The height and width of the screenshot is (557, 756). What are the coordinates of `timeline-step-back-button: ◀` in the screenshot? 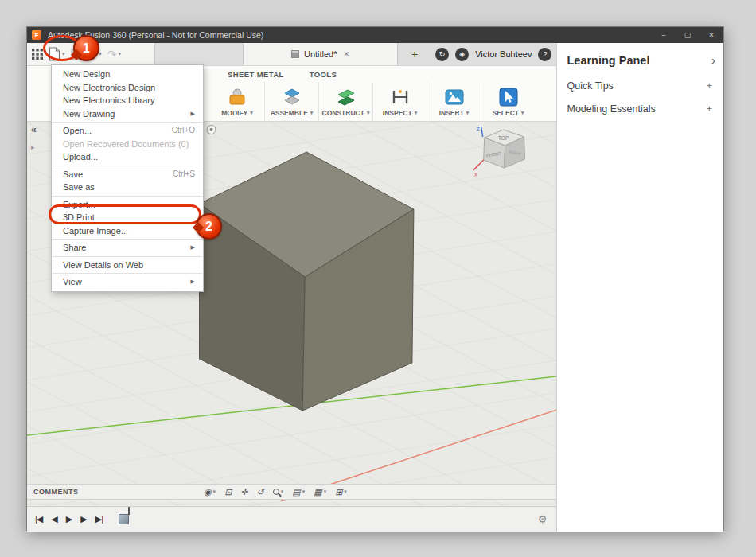 It's located at (54, 519).